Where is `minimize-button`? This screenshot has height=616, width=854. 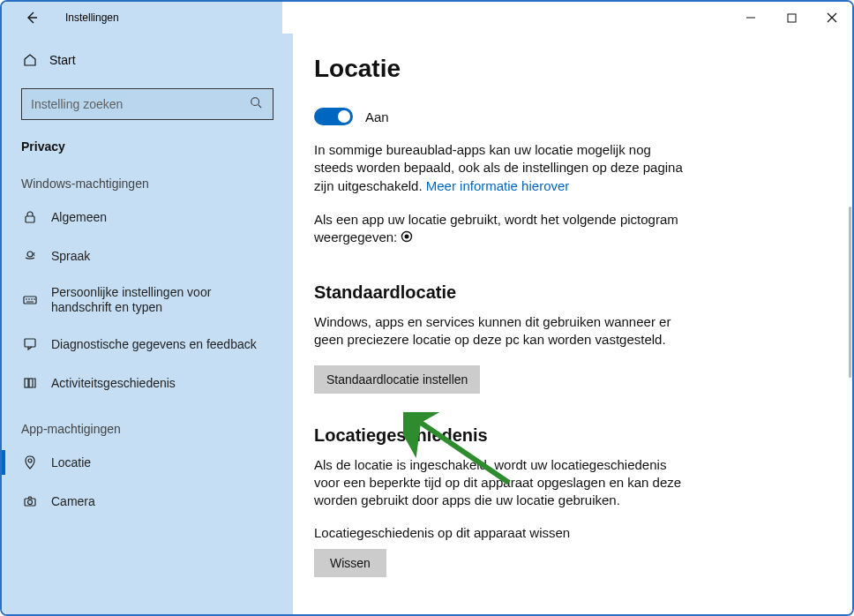 minimize-button is located at coordinates (751, 18).